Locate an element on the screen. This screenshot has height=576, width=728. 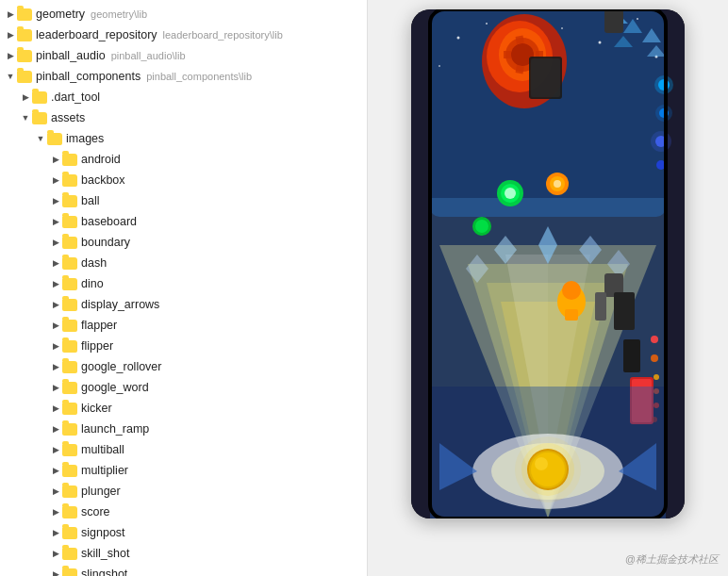
tree-item-geometry_lib: geometrygeometry\lib is located at coordinates (183, 14).